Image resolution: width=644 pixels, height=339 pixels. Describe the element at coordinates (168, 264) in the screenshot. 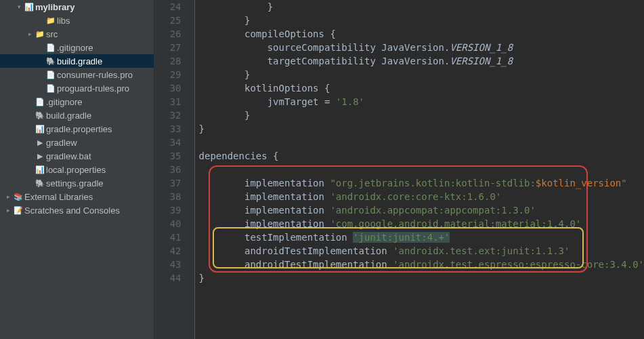

I see `line-number: 43` at that location.